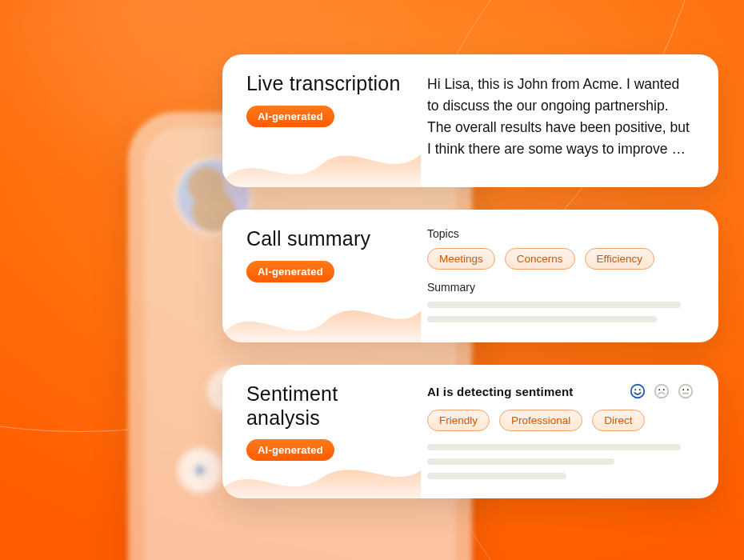 This screenshot has width=744, height=560. Describe the element at coordinates (501, 392) in the screenshot. I see `sentiment-status: AI is detecting sentiment` at that location.